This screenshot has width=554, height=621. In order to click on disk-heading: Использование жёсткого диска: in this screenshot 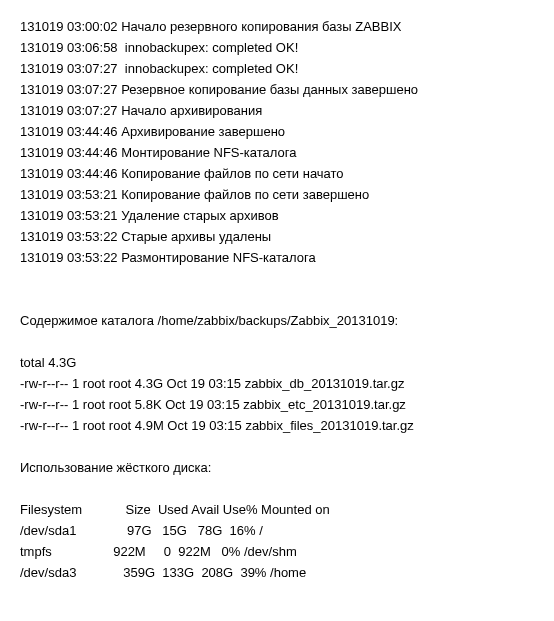, I will do `click(277, 468)`.